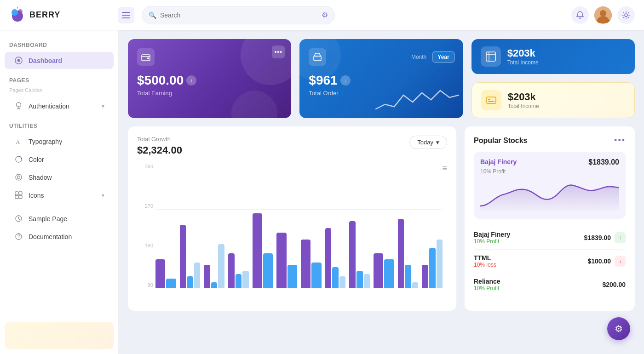 This screenshot has width=644, height=354. What do you see at coordinates (40, 177) in the screenshot?
I see `shadow-label: Shadow` at bounding box center [40, 177].